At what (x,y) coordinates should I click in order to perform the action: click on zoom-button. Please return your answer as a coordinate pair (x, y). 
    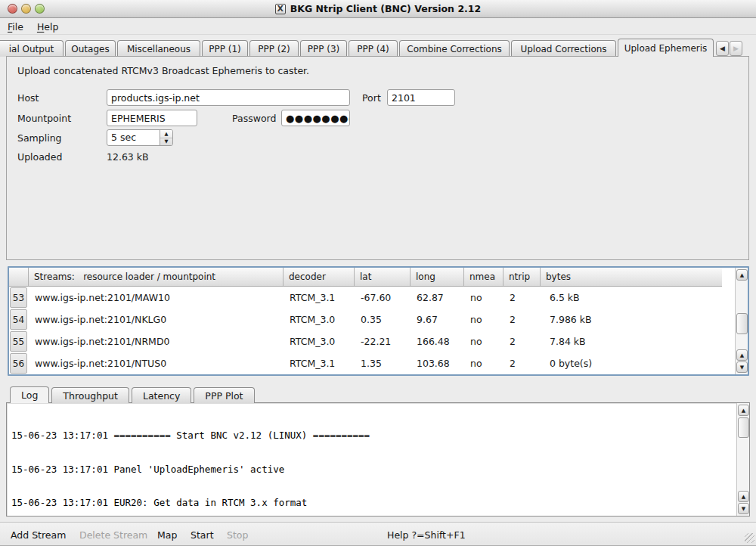
    Looking at the image, I should click on (39, 9).